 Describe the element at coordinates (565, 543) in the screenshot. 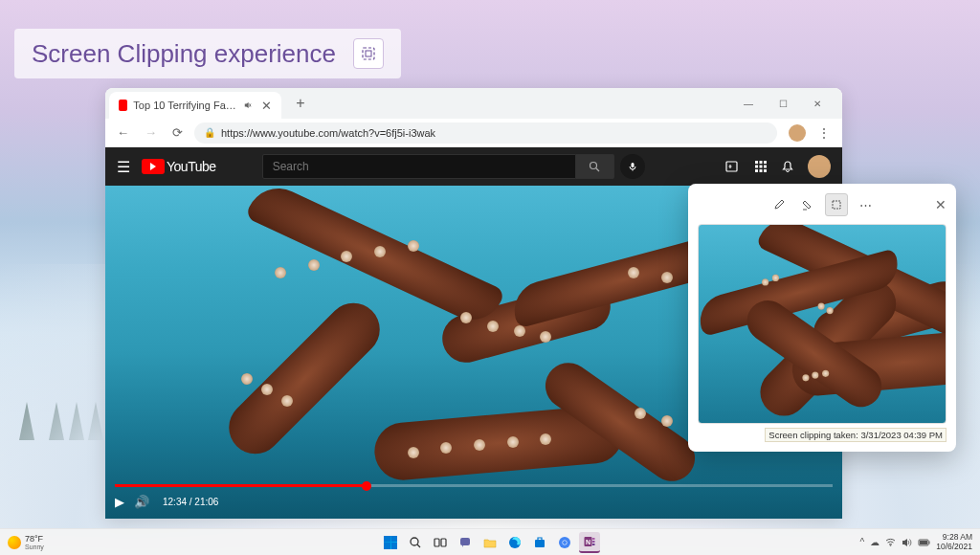

I see `taskbar-chrome-icon` at that location.